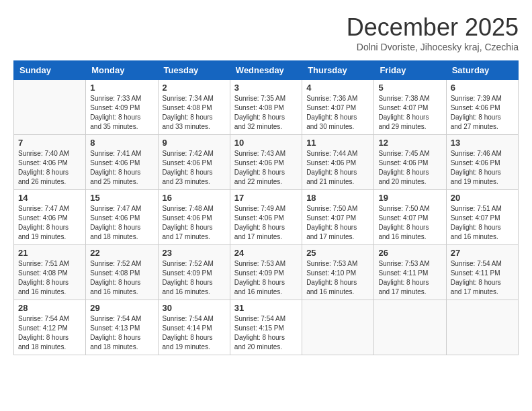  Describe the element at coordinates (482, 87) in the screenshot. I see `day-number: 6` at that location.